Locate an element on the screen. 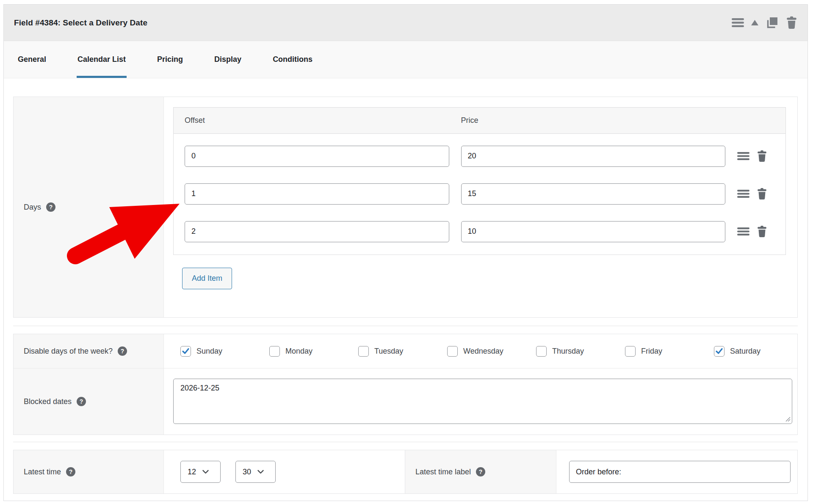 Image resolution: width=813 pixels, height=504 pixels. tab-display: Display is located at coordinates (228, 59).